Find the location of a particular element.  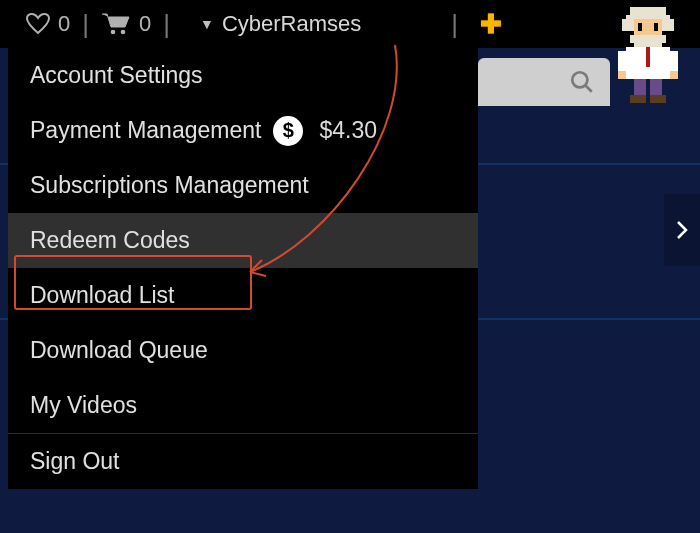

wishlist-count: 0 is located at coordinates (64, 24).